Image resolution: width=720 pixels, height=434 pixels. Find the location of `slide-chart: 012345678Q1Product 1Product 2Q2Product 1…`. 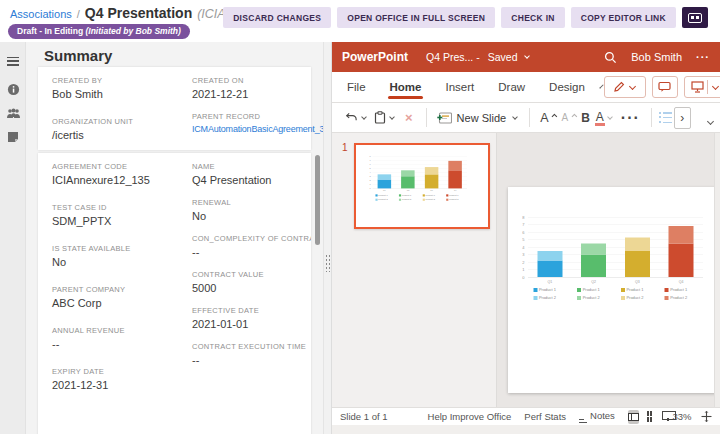

slide-chart: 012345678Q1Product 1Product 2Q2Product 1… is located at coordinates (611, 260).